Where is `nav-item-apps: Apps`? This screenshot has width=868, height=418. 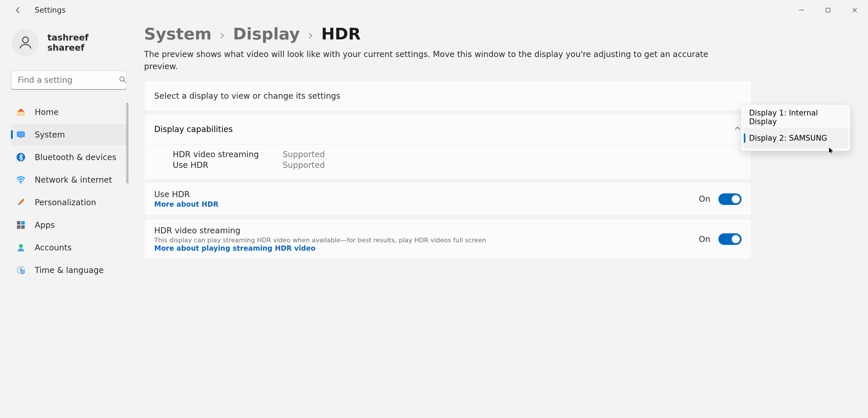 nav-item-apps: Apps is located at coordinates (69, 225).